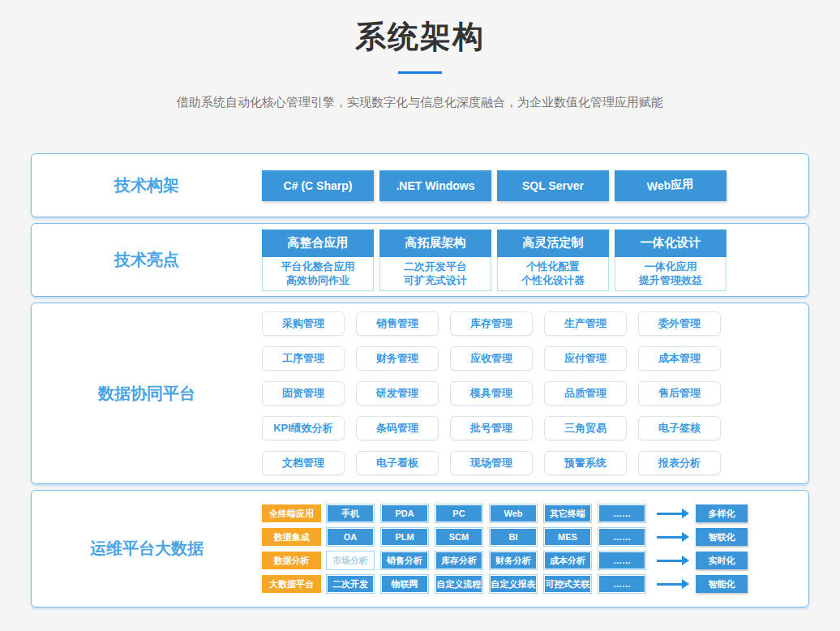  I want to click on module-chip: 研发管理, so click(397, 393).